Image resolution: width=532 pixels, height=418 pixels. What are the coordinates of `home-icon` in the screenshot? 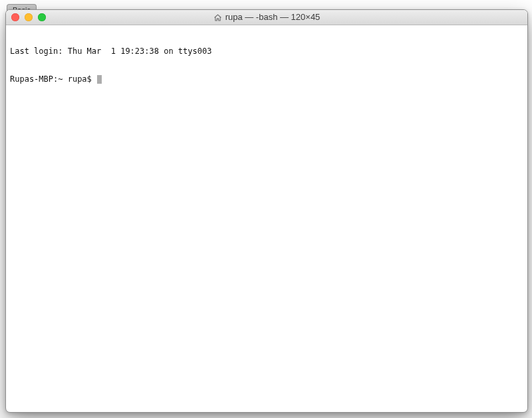 It's located at (218, 17).